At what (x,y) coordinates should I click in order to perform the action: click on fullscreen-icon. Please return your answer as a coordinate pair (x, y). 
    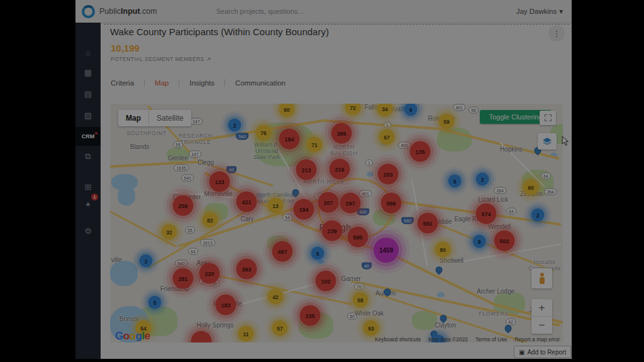
    Looking at the image, I should click on (548, 118).